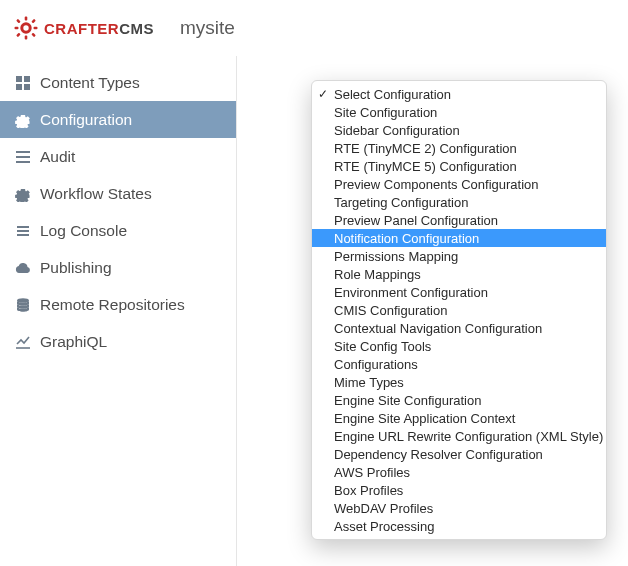 The image size is (628, 566). What do you see at coordinates (118, 82) in the screenshot?
I see `sidebar-item-content-types: Content Types` at bounding box center [118, 82].